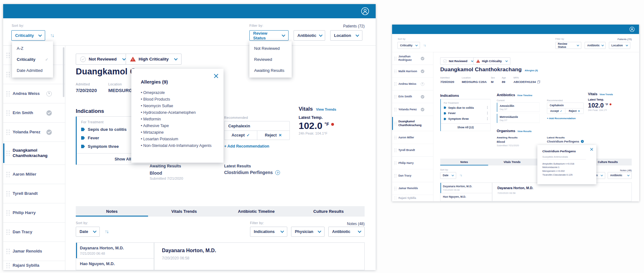 This screenshot has width=644, height=273. What do you see at coordinates (34, 113) in the screenshot?
I see `patient-list-item: Erin Smith` at bounding box center [34, 113].